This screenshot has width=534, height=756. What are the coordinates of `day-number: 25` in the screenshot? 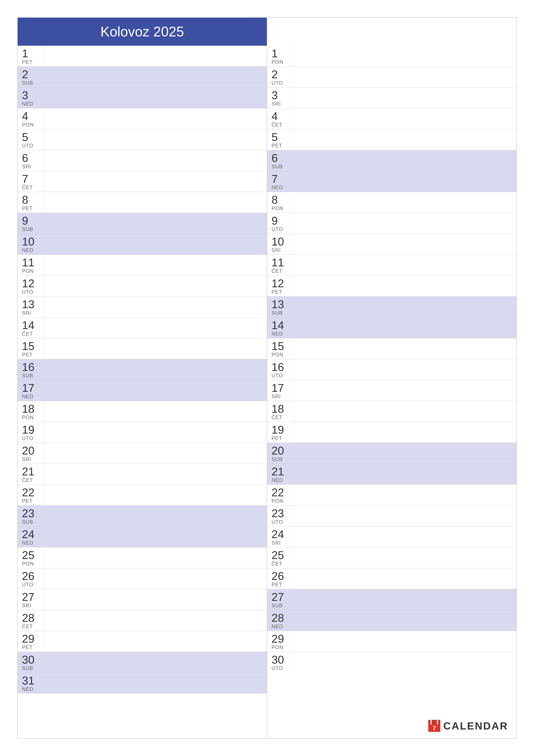 It's located at (280, 555).